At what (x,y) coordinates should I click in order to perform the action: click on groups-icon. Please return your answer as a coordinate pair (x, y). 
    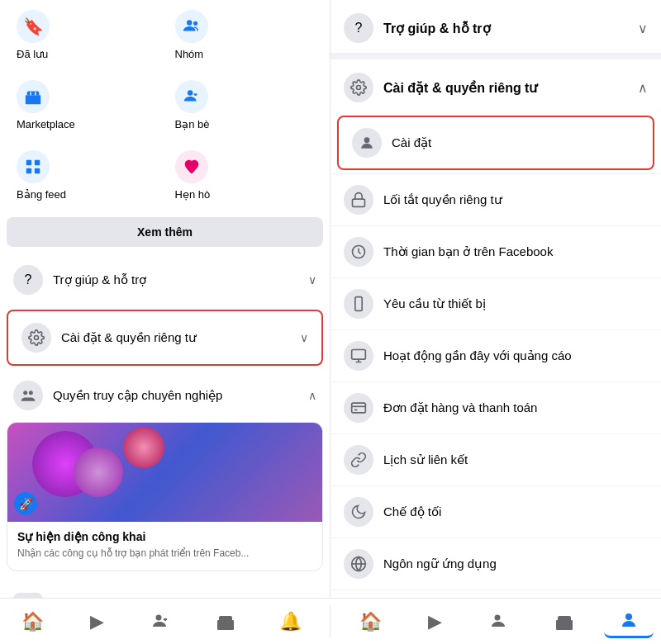
    Looking at the image, I should click on (192, 26).